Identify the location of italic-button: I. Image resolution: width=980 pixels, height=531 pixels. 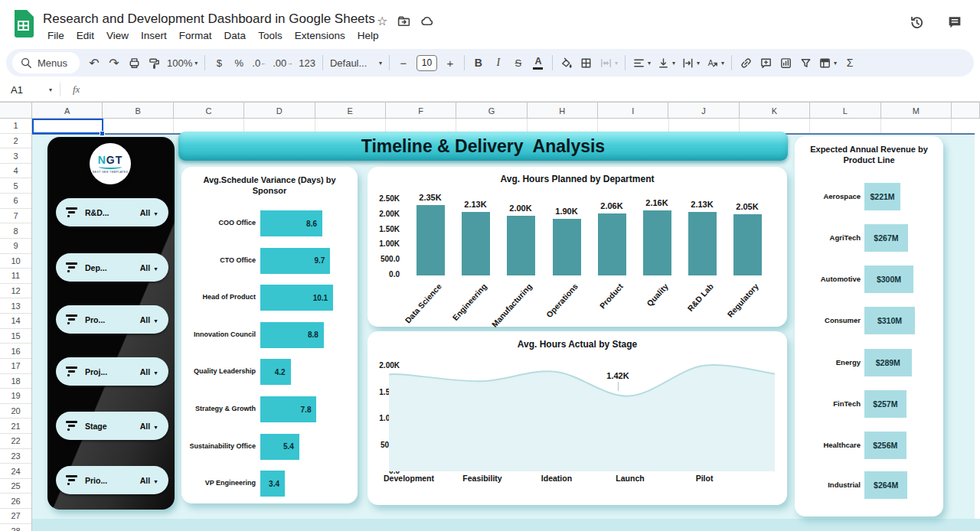
(498, 63).